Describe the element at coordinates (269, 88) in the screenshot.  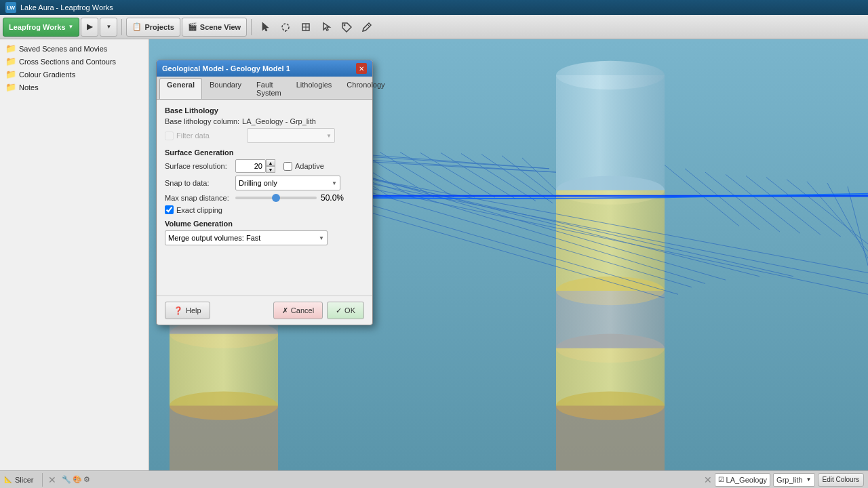
I see `tab-fault-system: Fault System` at that location.